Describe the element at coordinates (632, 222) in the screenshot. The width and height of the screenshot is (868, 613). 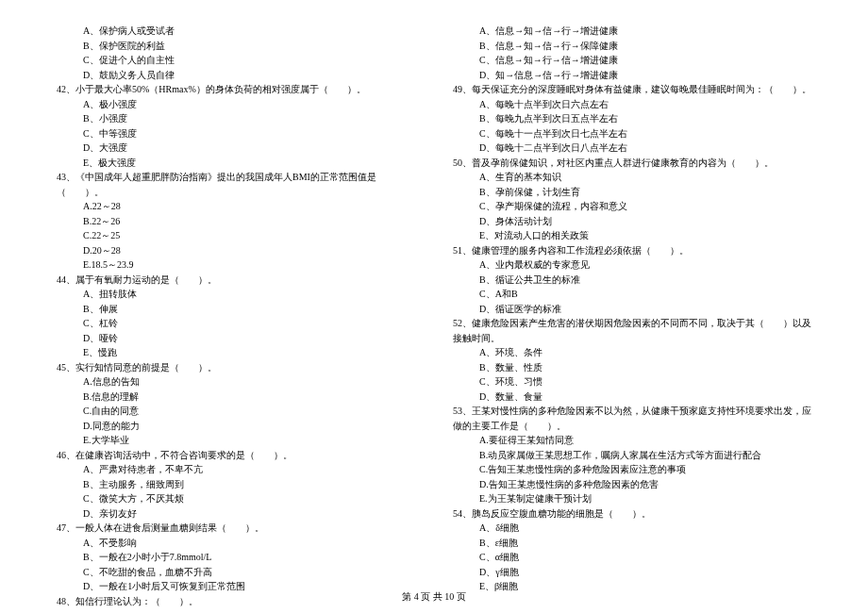
I see `option-text: D、身体活动计划` at that location.